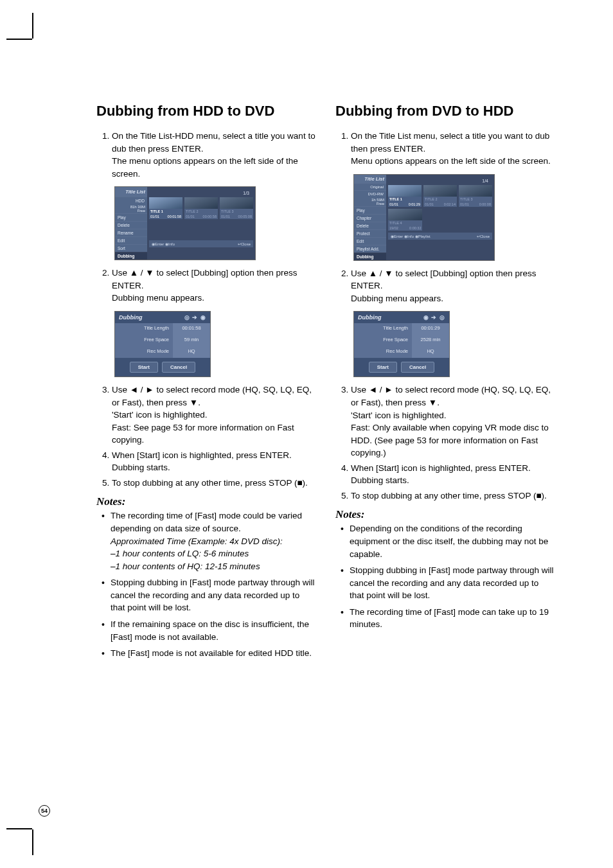 The height and width of the screenshot is (868, 613). I want to click on page-indicator: 1/3, so click(246, 193).